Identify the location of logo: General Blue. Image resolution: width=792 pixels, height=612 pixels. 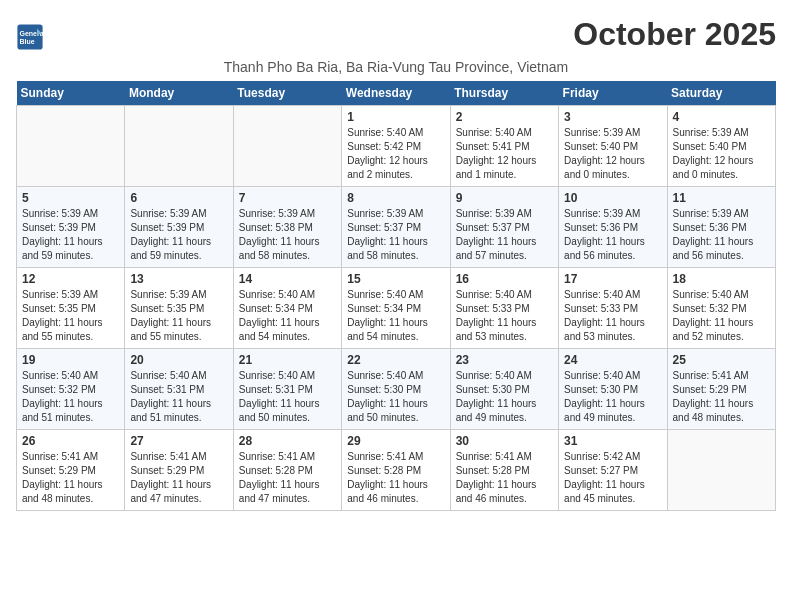
(32, 37).